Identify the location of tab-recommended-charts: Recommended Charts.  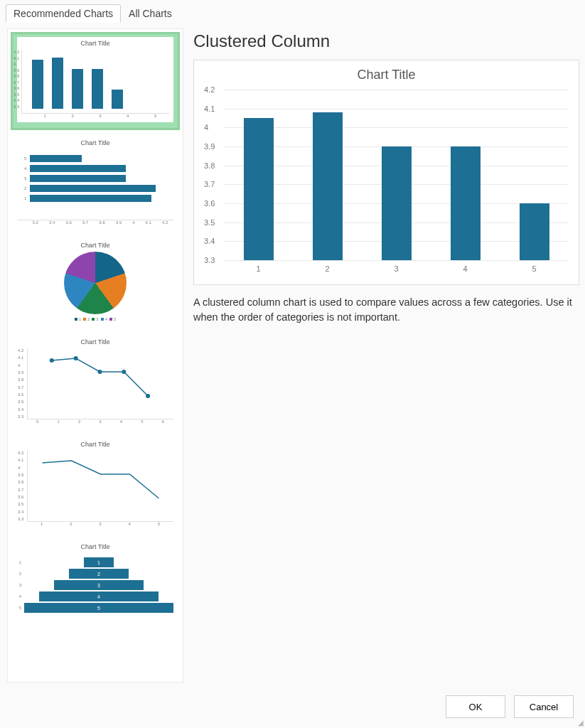
(63, 14).